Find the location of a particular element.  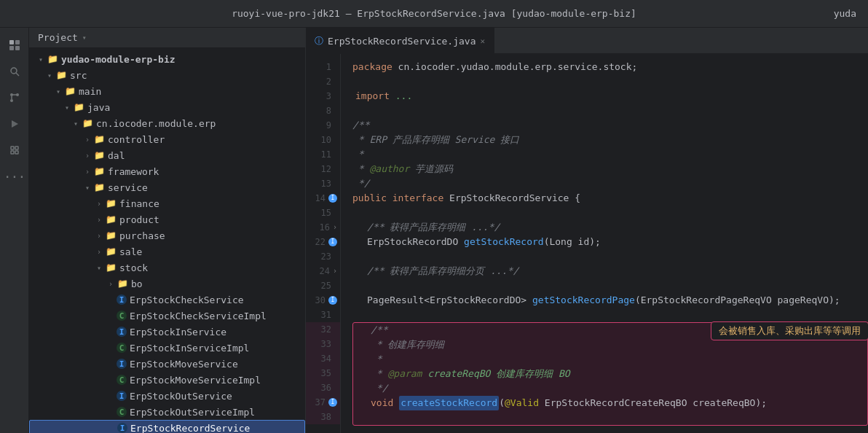

left-sidebar: ··· is located at coordinates (15, 230).